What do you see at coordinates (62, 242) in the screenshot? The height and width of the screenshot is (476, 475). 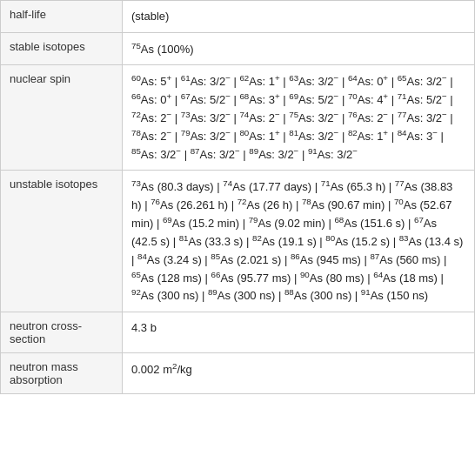 I see `row-label: unstable isotopes` at bounding box center [62, 242].